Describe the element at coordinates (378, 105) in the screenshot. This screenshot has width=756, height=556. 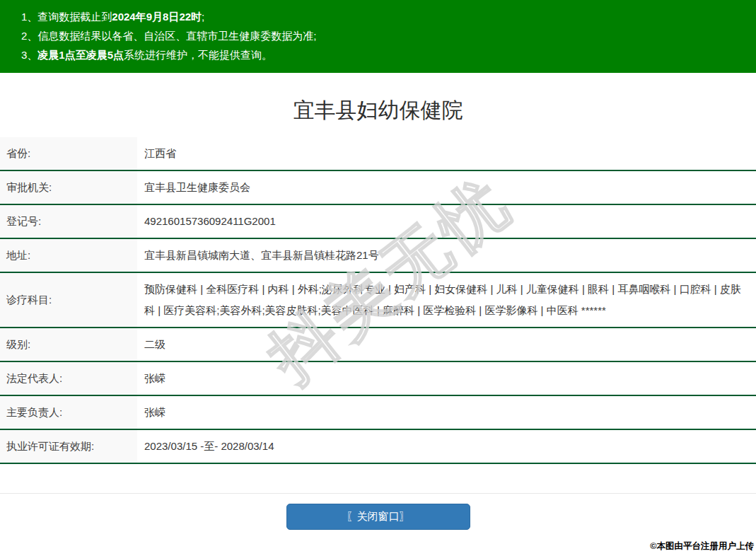
I see `page-title: 宜丰县妇幼保健院` at that location.